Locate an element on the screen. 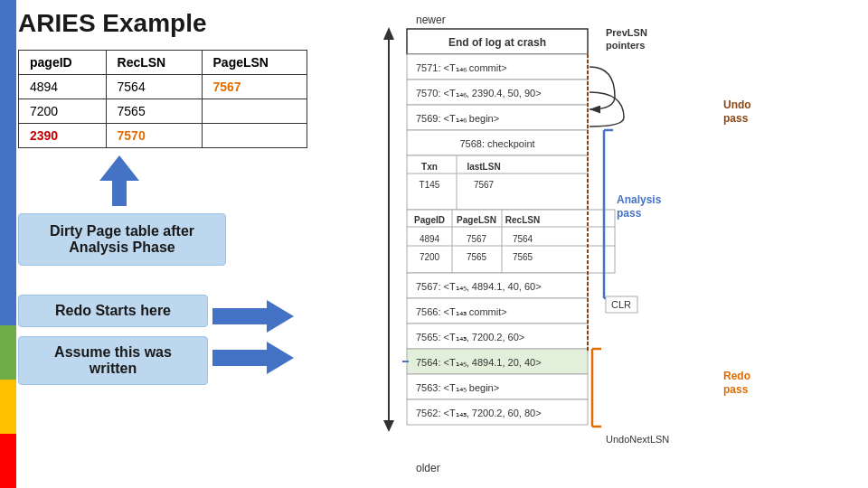 The width and height of the screenshot is (868, 488). svg-text: 7564 is located at coordinates (523, 239).